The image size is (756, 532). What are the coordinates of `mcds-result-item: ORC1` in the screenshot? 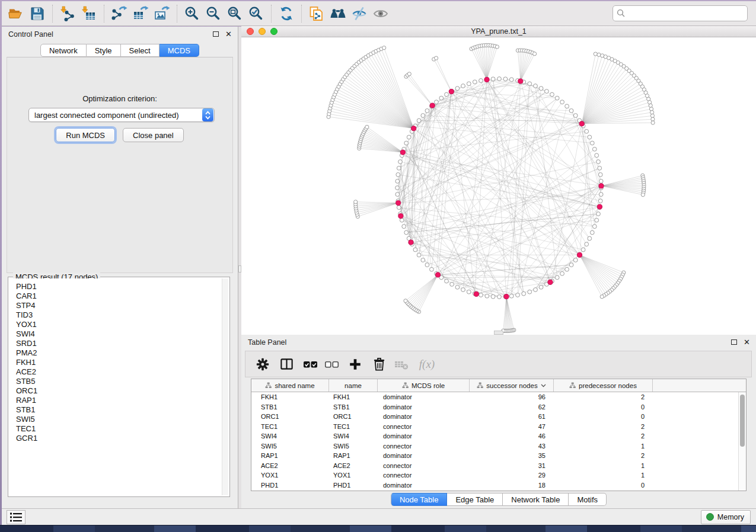 It's located at (119, 391).